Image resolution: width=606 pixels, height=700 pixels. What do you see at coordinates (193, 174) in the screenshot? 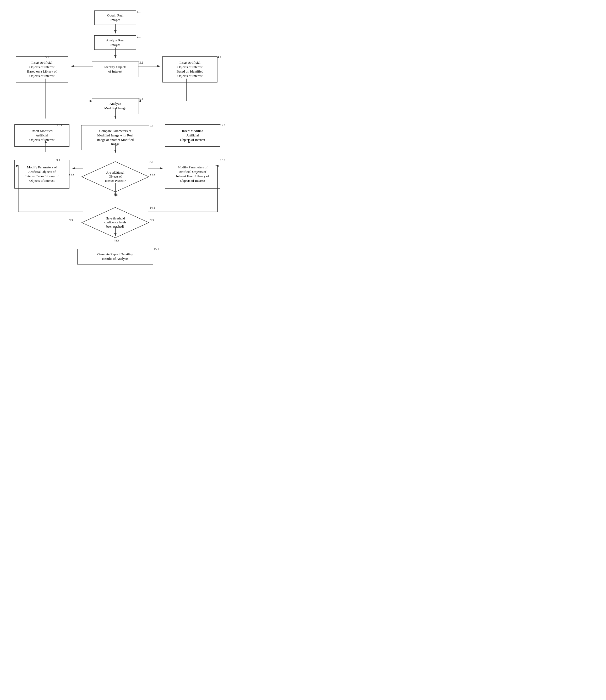
I see `modify-right-box: Modify Parameters ofArtificial Objects o…` at bounding box center [193, 174].